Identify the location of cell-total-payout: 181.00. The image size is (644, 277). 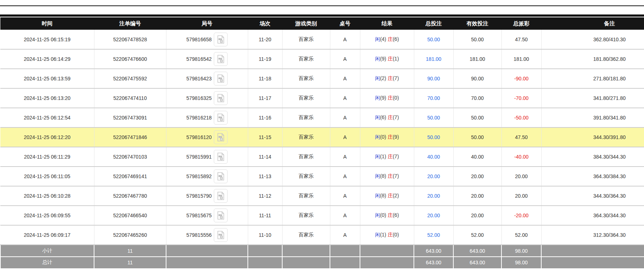
(521, 59).